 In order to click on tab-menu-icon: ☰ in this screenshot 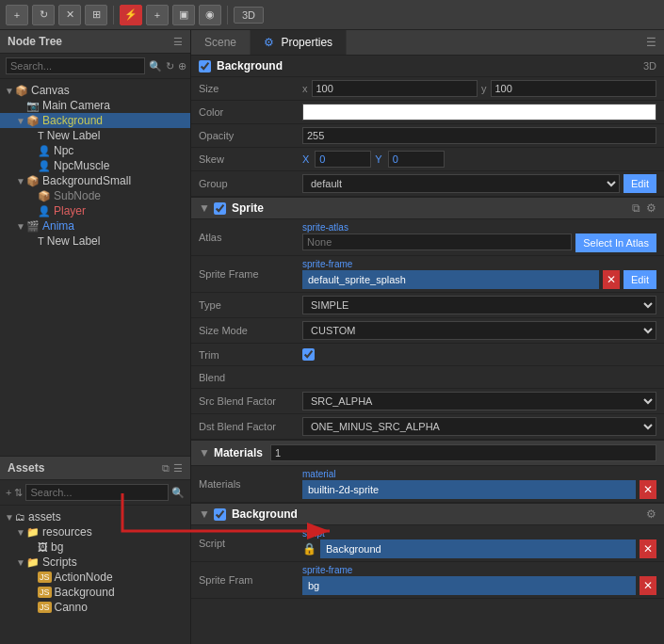, I will do `click(656, 42)`.